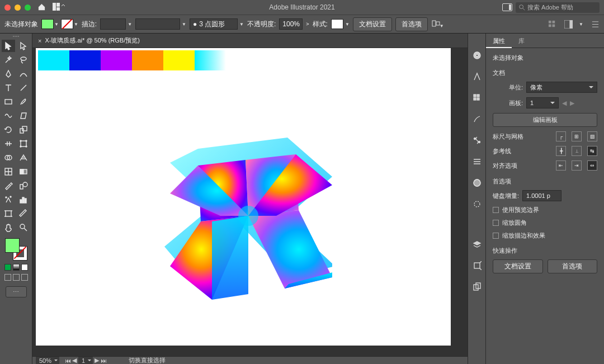  What do you see at coordinates (545, 120) in the screenshot?
I see `edit-artboards-button: 编辑画板` at bounding box center [545, 120].